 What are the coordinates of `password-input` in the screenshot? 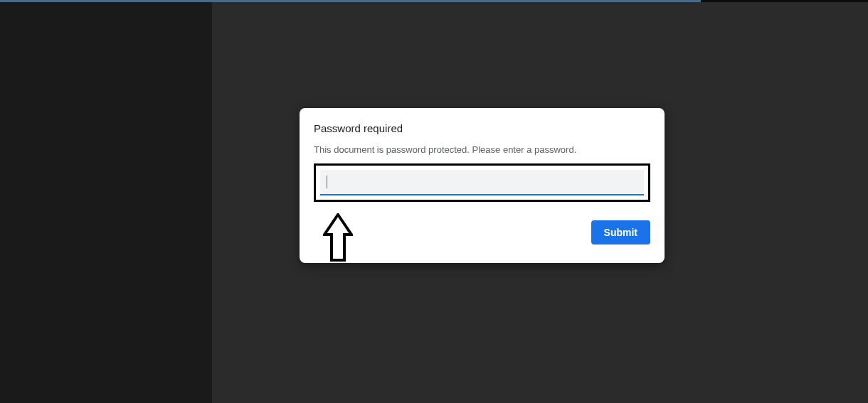 It's located at (482, 183).